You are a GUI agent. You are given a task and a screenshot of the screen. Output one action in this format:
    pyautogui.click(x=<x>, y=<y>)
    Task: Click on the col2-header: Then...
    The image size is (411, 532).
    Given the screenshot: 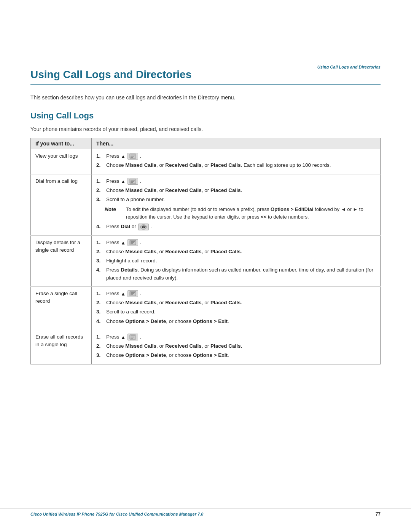 What is the action you would take?
    pyautogui.click(x=236, y=144)
    